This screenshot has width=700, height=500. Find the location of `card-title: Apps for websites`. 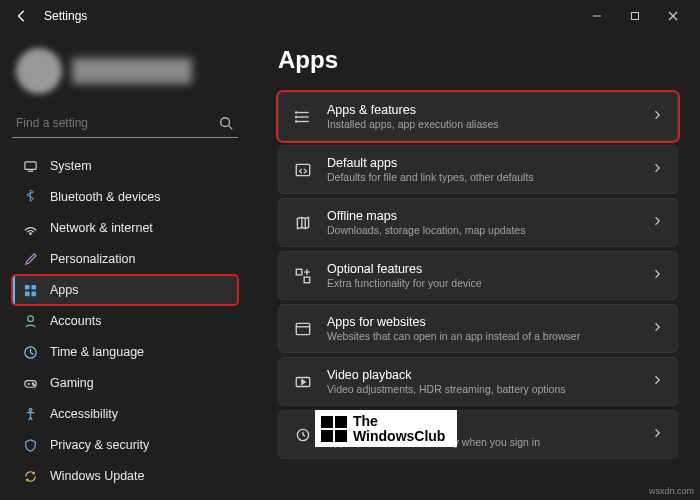

card-title: Apps for websites is located at coordinates (482, 322).